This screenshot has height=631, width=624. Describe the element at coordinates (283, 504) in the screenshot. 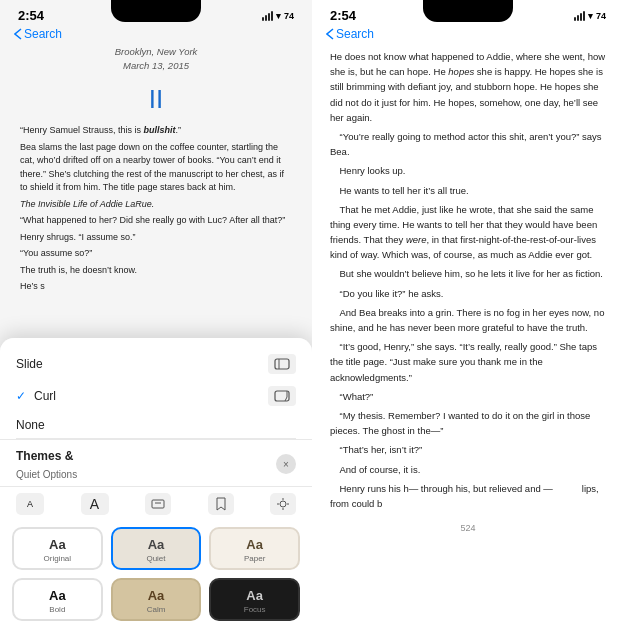

I see `brightness-icon` at that location.